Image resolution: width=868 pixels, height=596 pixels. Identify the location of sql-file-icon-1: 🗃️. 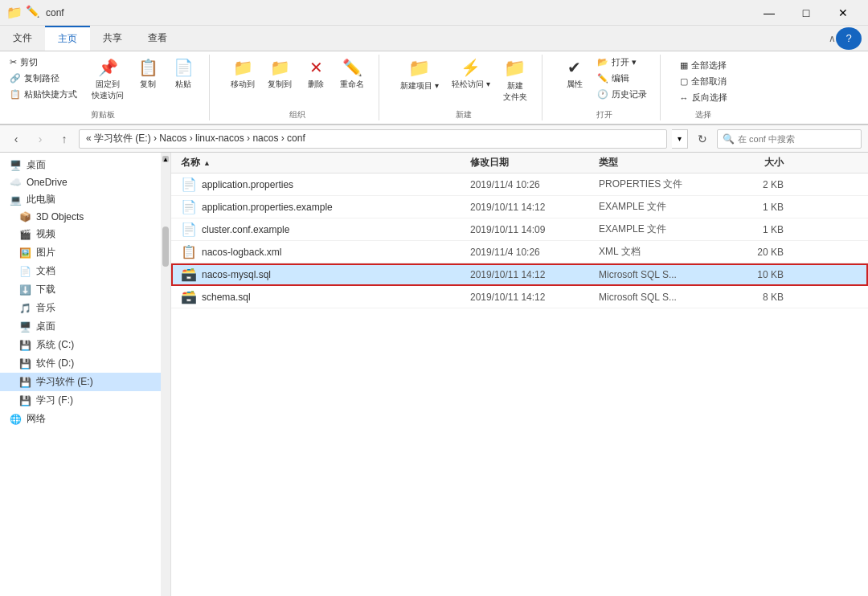
(189, 275).